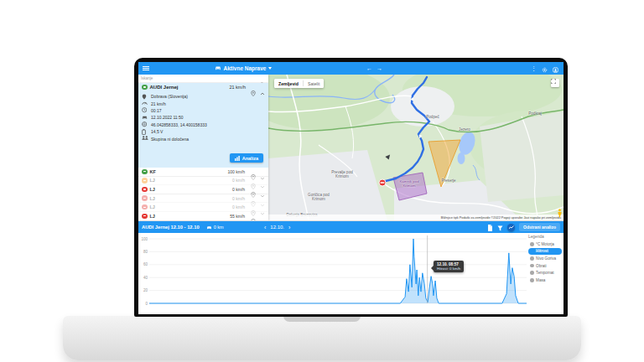 The height and width of the screenshot is (362, 644). What do you see at coordinates (146, 303) in the screenshot?
I see `svg-text: 0` at bounding box center [146, 303].